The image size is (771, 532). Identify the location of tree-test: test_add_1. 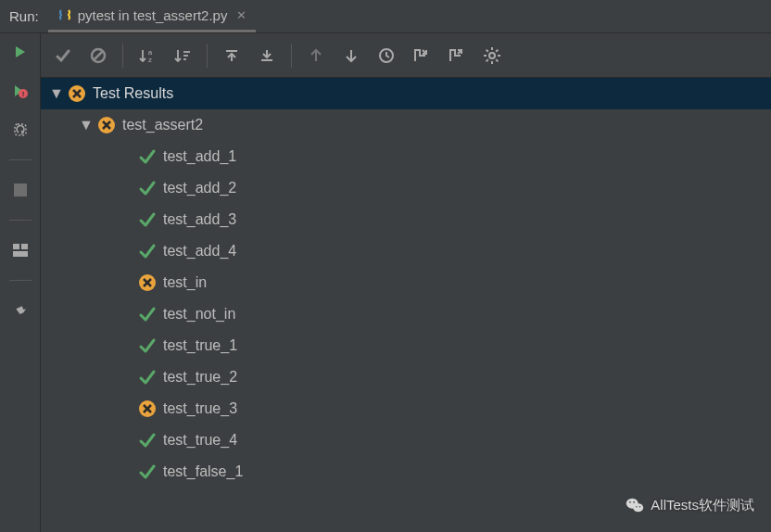
(406, 157).